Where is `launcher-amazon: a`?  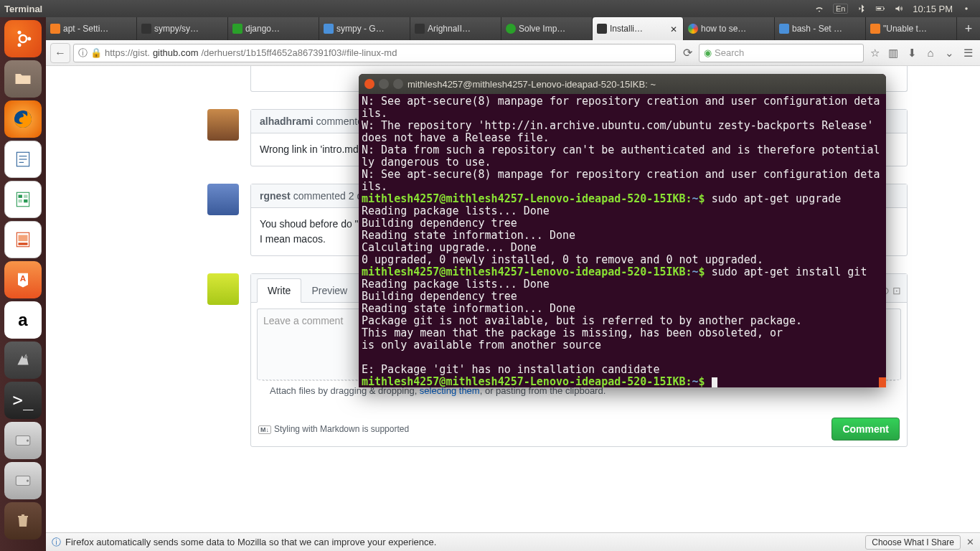
launcher-amazon: a is located at coordinates (23, 320).